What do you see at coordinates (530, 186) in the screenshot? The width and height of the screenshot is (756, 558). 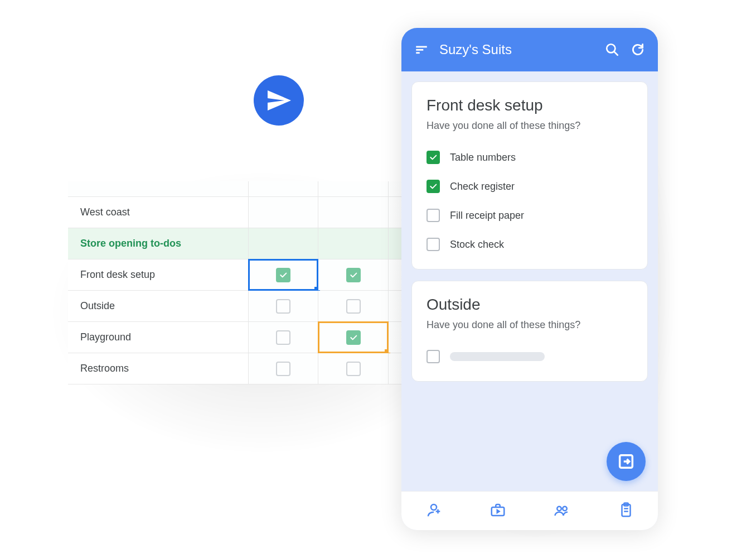 I see `task-item: Check register` at bounding box center [530, 186].